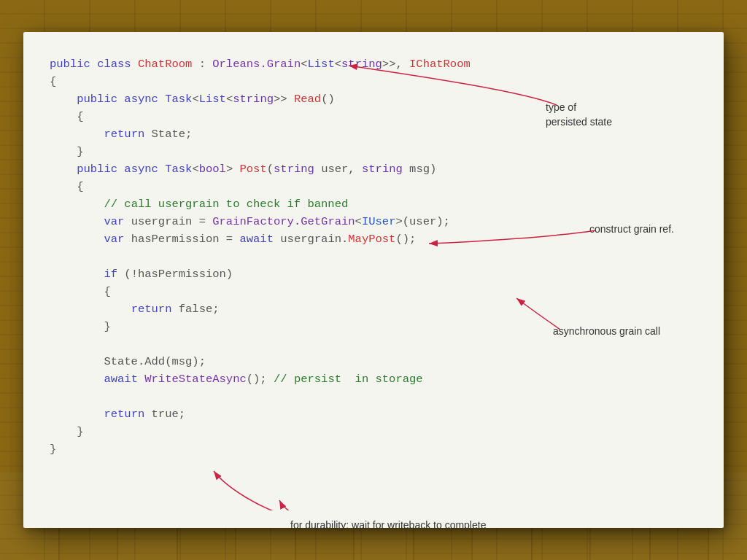 Image resolution: width=747 pixels, height=560 pixels. What do you see at coordinates (374, 432) in the screenshot?
I see `code-line-22: }` at bounding box center [374, 432].